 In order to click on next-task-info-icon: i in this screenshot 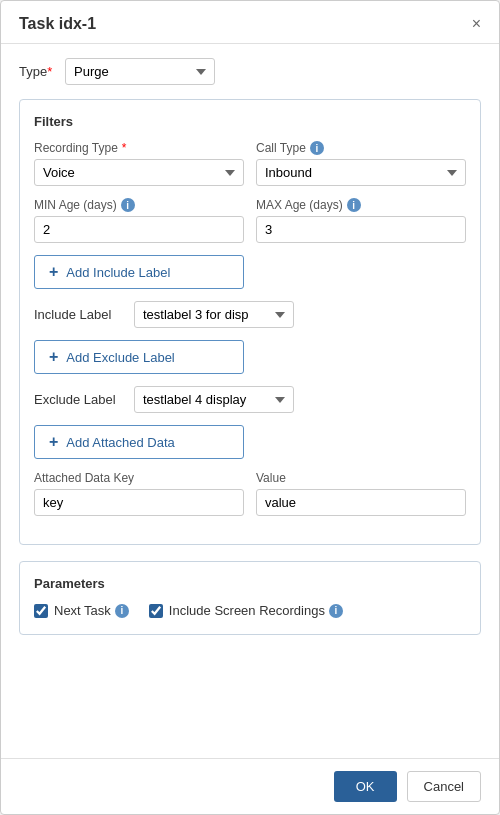, I will do `click(122, 611)`.